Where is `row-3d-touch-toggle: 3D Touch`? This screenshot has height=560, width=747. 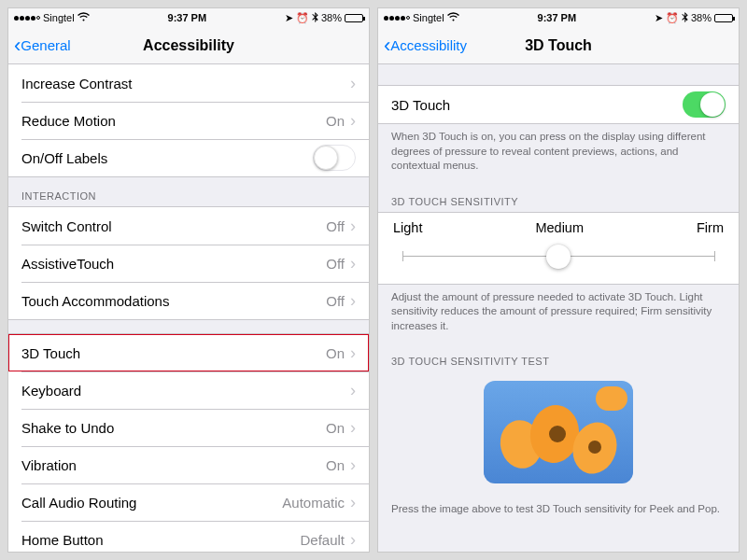
row-3d-touch-toggle: 3D Touch is located at coordinates (558, 105).